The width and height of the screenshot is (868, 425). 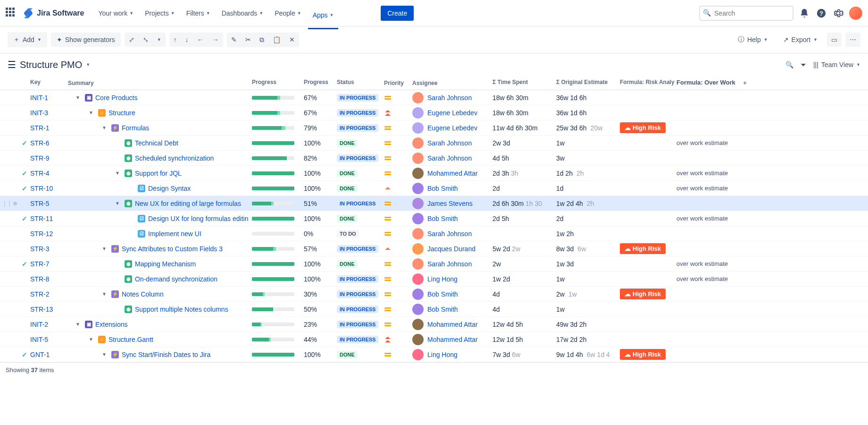 I want to click on table-row: ✓ STR-10 ☑ Design Syntax 100% DONE Bob S…, so click(x=434, y=188).